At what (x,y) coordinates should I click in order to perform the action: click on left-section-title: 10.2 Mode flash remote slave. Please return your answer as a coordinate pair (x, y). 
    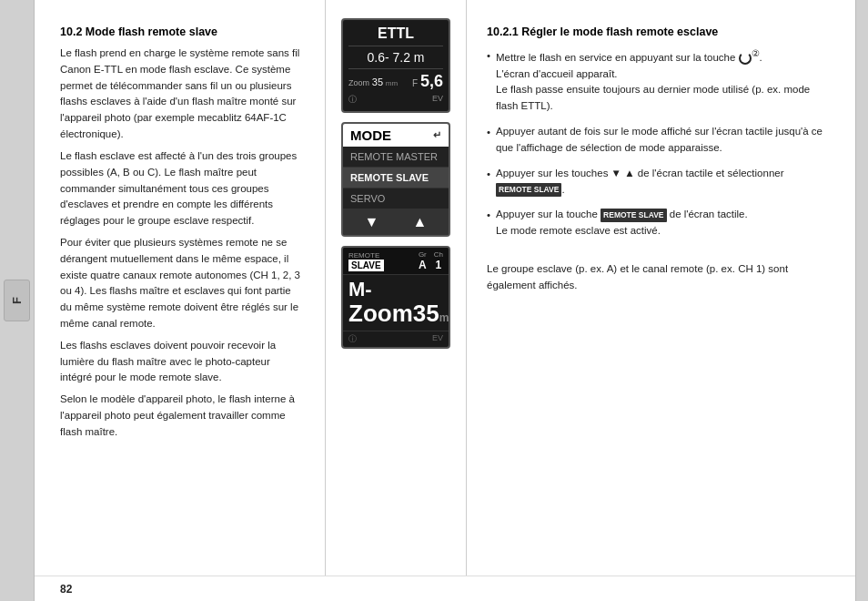
    Looking at the image, I should click on (182, 32).